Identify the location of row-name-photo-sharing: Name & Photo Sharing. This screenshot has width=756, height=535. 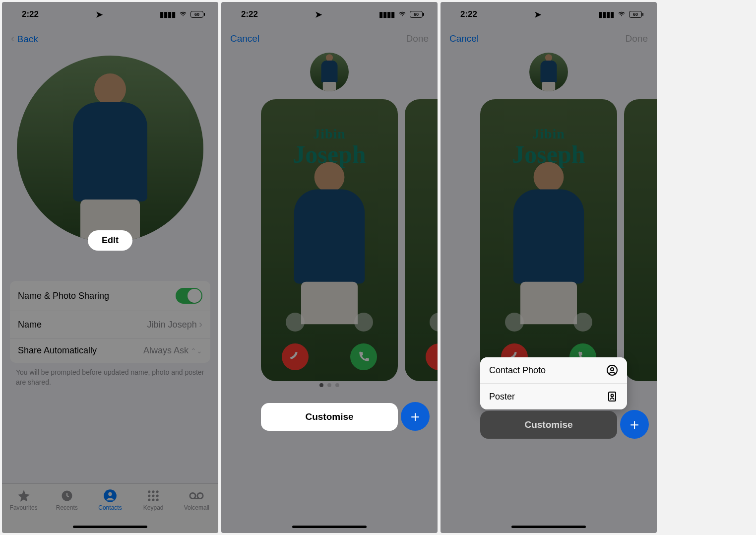
(110, 296).